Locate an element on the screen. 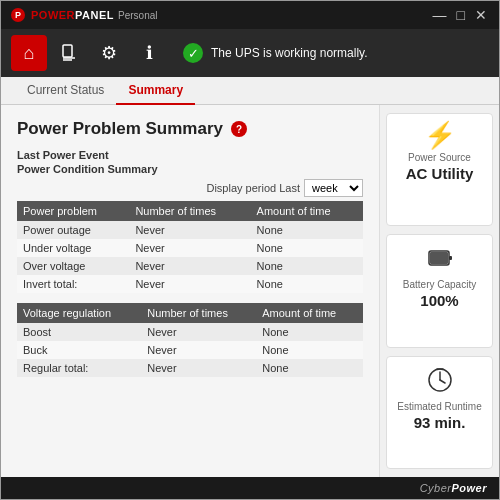  table-row: BuckNeverNone is located at coordinates (190, 350).